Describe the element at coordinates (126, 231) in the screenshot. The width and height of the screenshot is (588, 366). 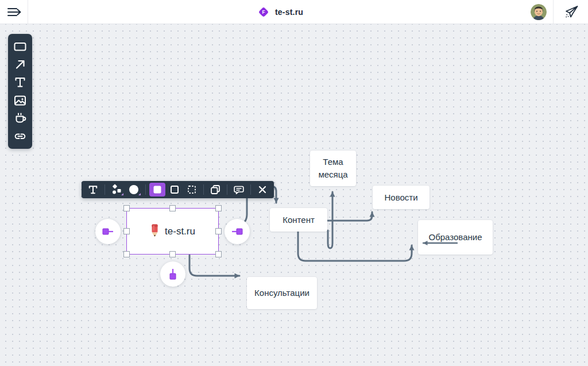
I see `handle-mid-left` at that location.